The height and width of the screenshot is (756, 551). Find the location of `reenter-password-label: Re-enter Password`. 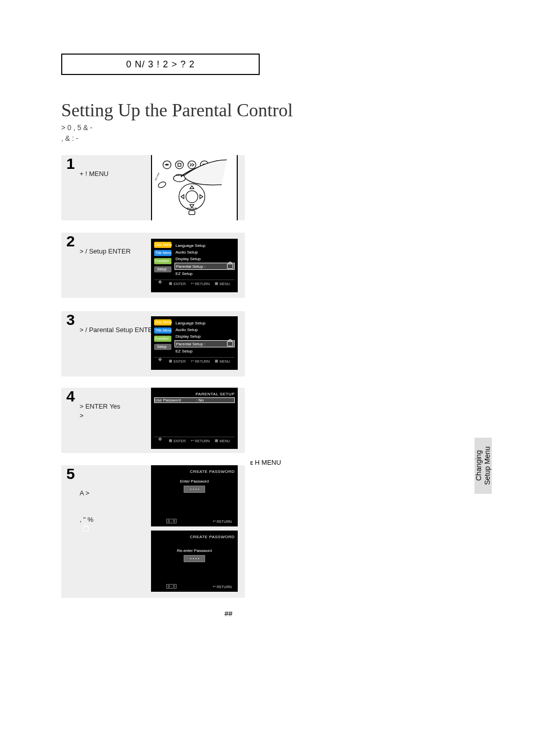

reenter-password-label: Re-enter Password is located at coordinates (194, 551).